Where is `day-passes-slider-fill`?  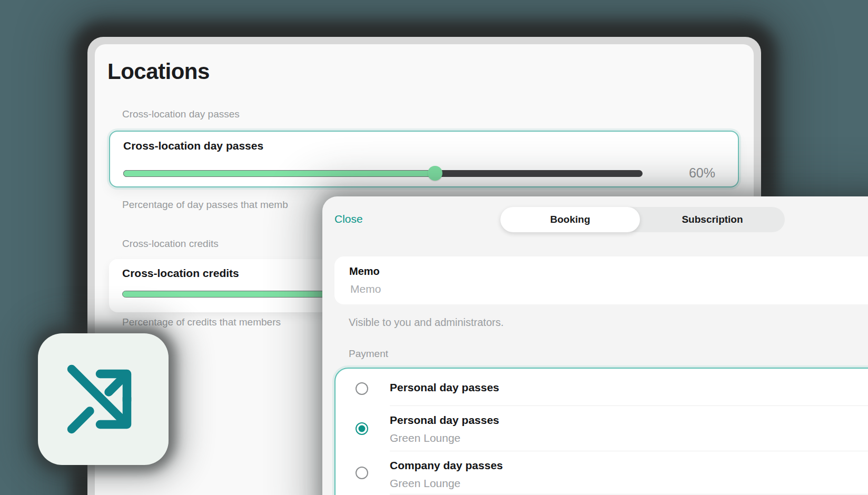 day-passes-slider-fill is located at coordinates (279, 174).